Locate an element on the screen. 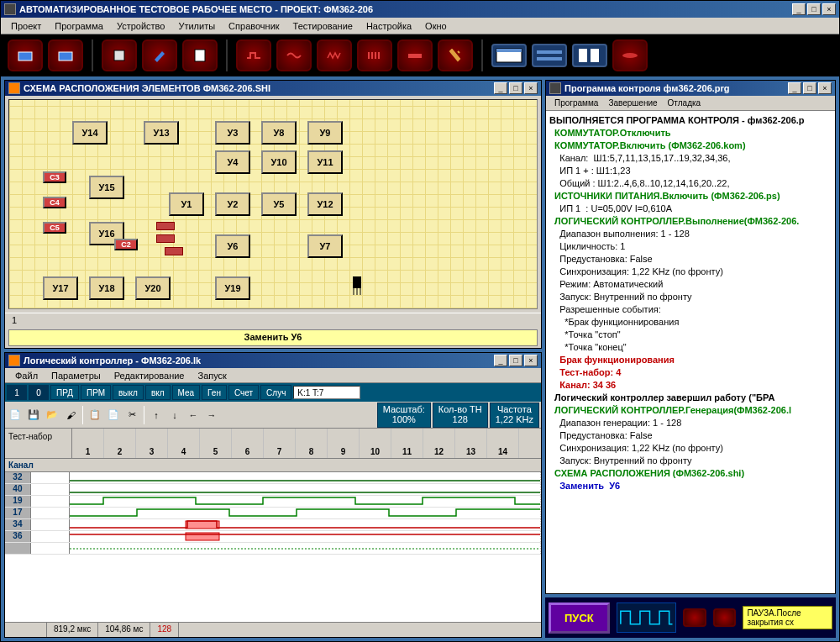 The image size is (840, 642). program-maximize-button: □ is located at coordinates (810, 88).